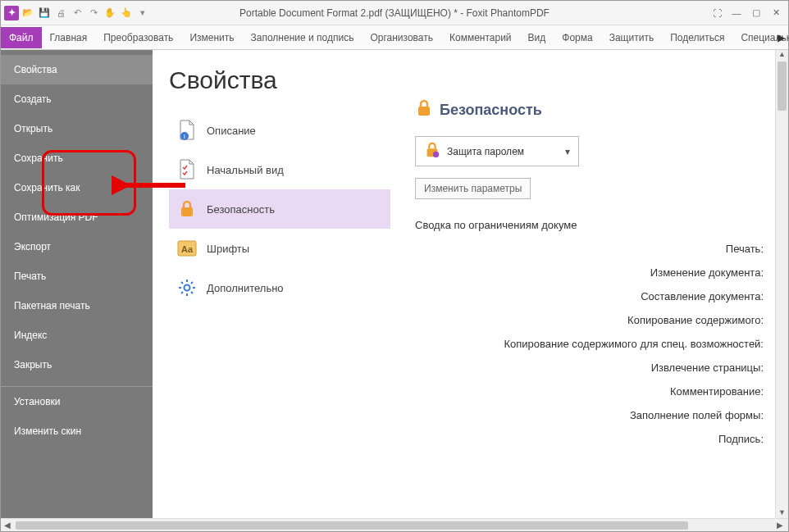 This screenshot has height=532, width=789. I want to click on checklist-icon, so click(187, 170).